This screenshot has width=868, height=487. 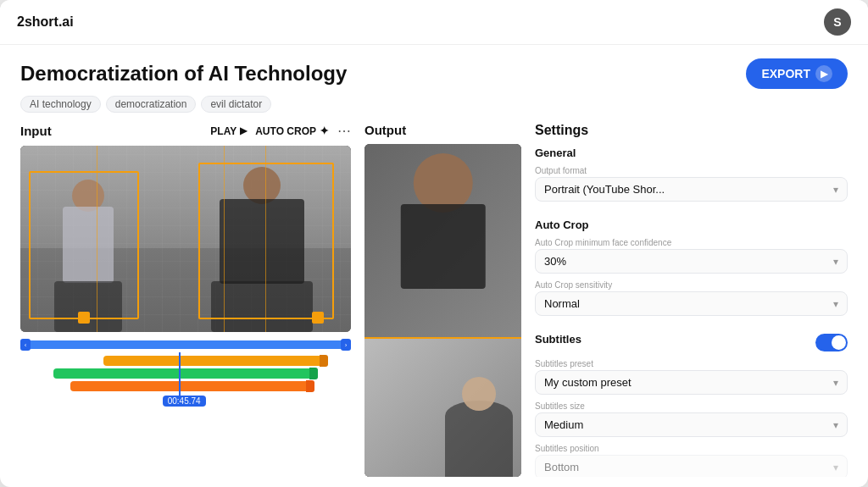 What do you see at coordinates (692, 364) in the screenshot?
I see `subtitles-preset-label: Subtitles preset` at bounding box center [692, 364].